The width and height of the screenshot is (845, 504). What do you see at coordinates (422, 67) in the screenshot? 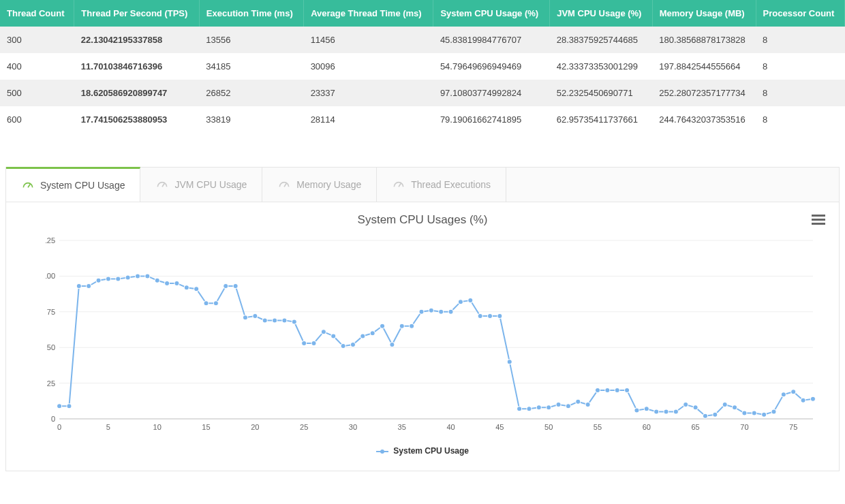
I see `table-row: 40011.70103846716396341853009654.7964969…` at bounding box center [422, 67].